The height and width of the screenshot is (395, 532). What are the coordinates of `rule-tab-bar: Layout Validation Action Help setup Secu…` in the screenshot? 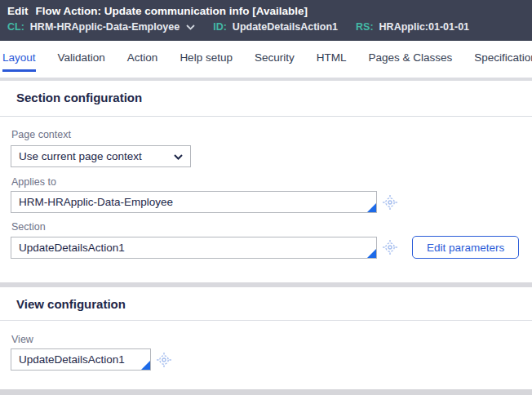 It's located at (266, 56).